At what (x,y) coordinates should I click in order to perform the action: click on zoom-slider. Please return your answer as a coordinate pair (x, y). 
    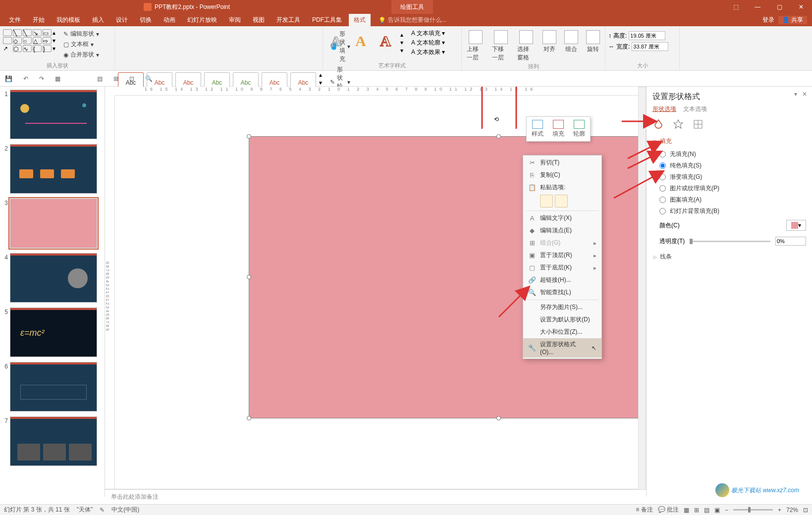
    Looking at the image, I should click on (753, 510).